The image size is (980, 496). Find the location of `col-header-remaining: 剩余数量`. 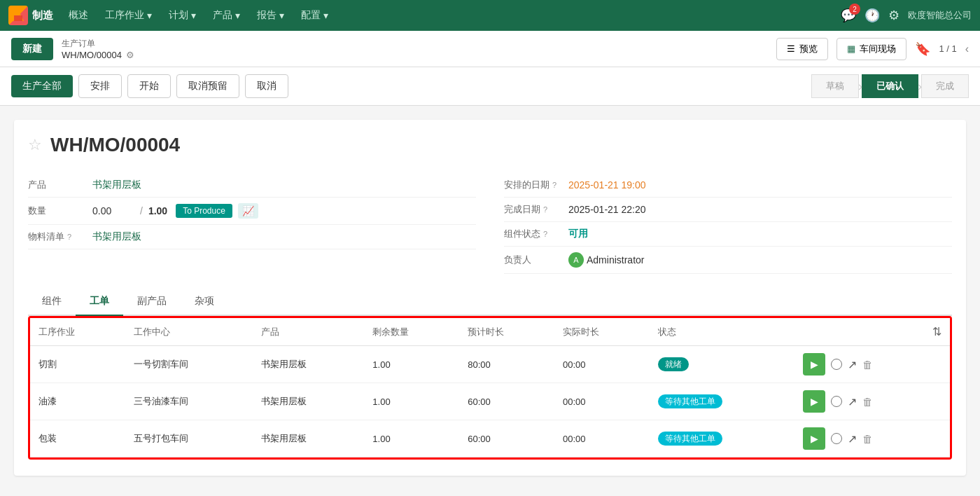

col-header-remaining: 剩余数量 is located at coordinates (412, 332).